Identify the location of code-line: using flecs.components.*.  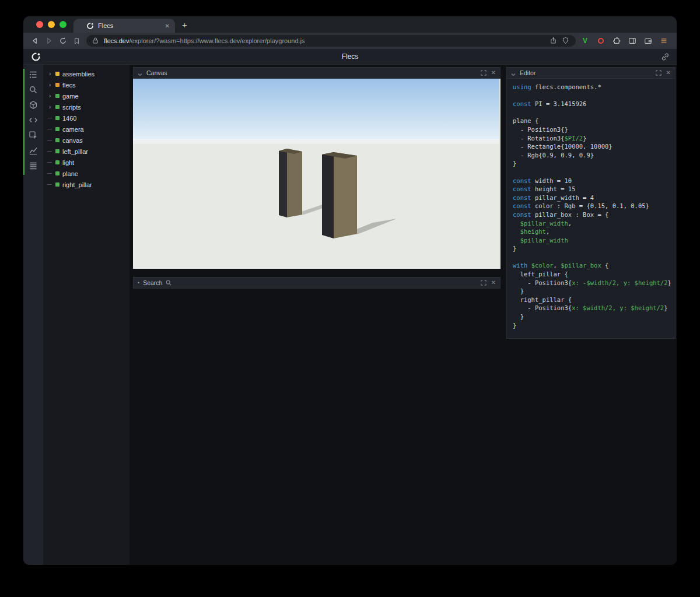
(593, 87).